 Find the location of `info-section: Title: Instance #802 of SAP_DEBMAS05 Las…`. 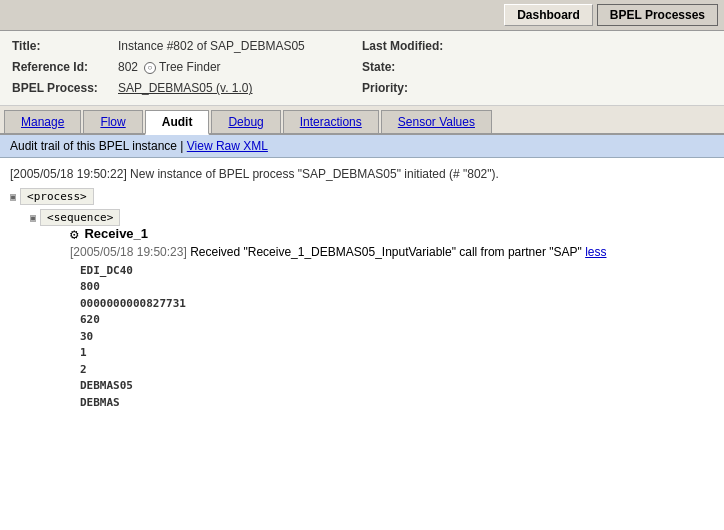

info-section: Title: Instance #802 of SAP_DEBMAS05 Las… is located at coordinates (362, 68).